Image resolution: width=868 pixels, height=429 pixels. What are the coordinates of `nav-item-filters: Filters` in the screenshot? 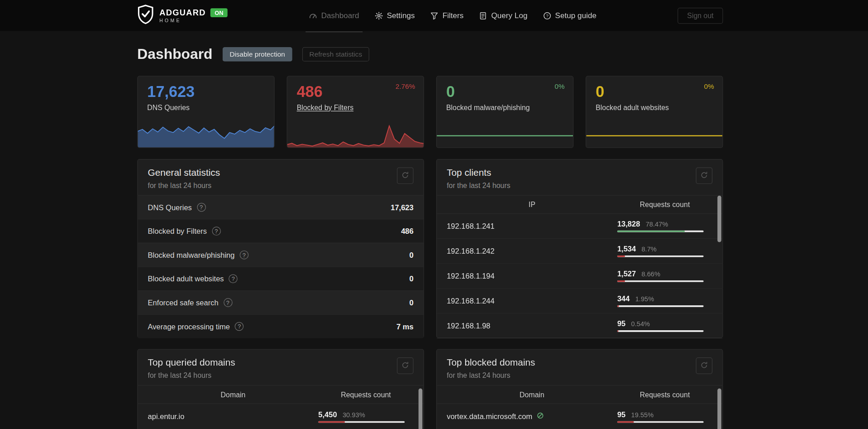 It's located at (447, 15).